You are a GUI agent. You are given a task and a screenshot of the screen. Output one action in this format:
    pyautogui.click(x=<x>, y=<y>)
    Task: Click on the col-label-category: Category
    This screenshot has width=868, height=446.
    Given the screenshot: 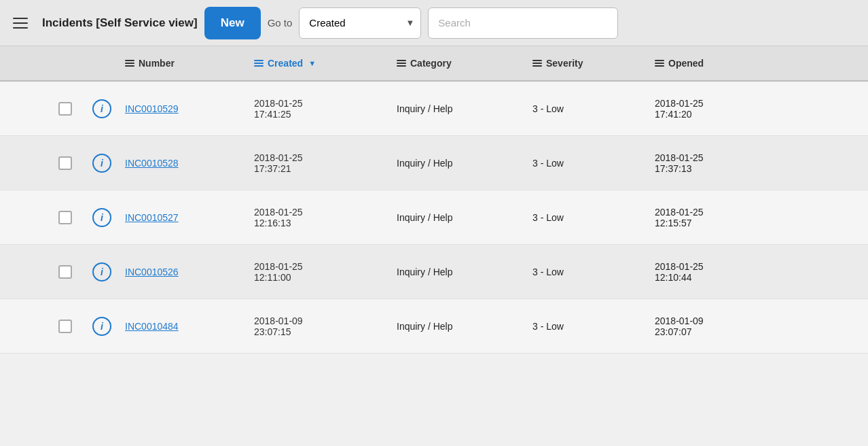 What is the action you would take?
    pyautogui.click(x=431, y=63)
    